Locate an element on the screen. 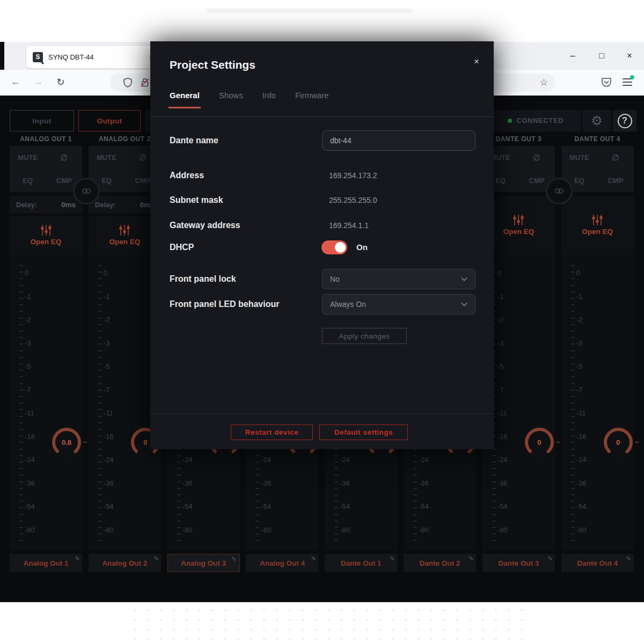  tab-input: Input is located at coordinates (42, 121).